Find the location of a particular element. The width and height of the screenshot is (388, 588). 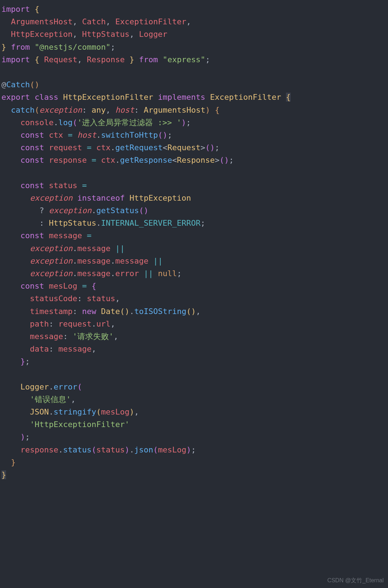

str-express: "express" is located at coordinates (184, 59).